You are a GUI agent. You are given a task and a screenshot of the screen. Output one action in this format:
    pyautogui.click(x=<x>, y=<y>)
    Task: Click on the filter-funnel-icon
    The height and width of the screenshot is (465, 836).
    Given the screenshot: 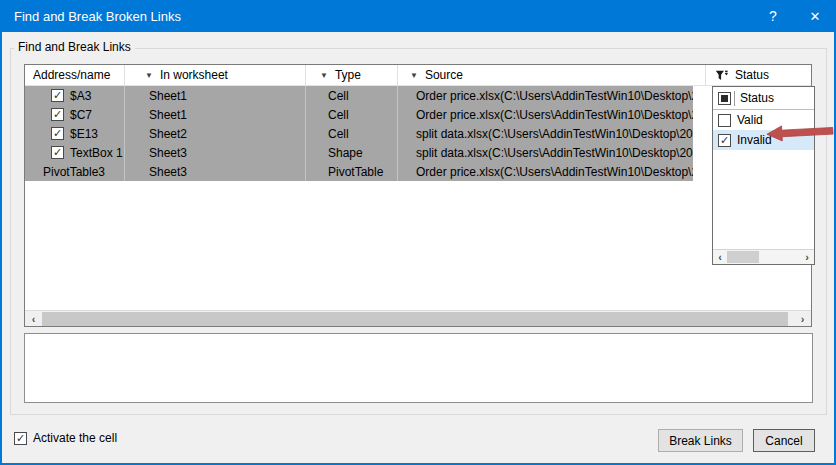 What is the action you would take?
    pyautogui.click(x=722, y=76)
    